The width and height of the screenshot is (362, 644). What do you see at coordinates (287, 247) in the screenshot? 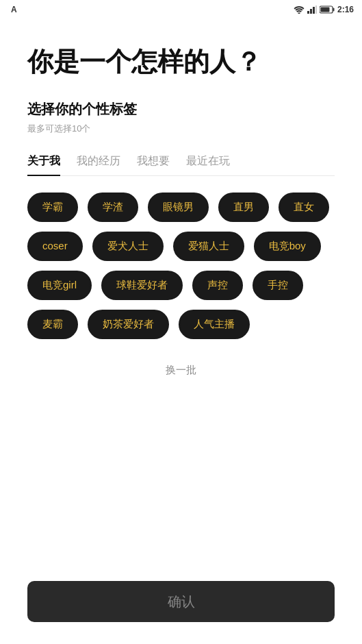
I see `tag-dianjingboy: 电竞boy` at bounding box center [287, 247].